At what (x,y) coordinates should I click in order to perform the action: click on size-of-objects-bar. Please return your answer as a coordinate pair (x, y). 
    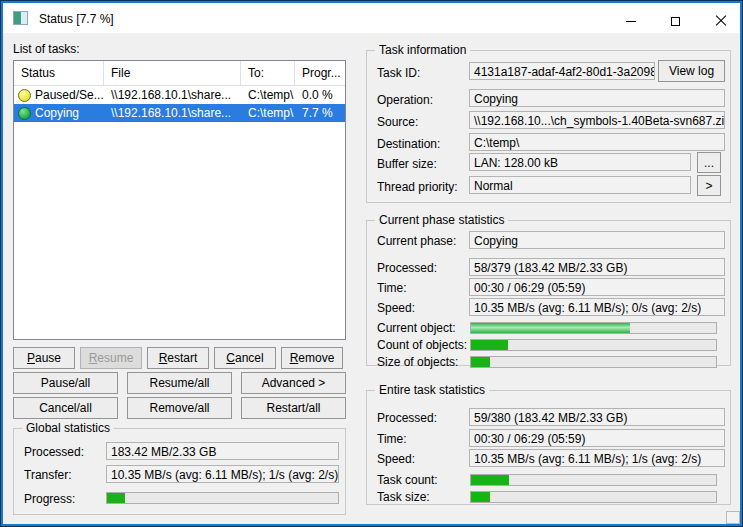
    Looking at the image, I should click on (594, 362).